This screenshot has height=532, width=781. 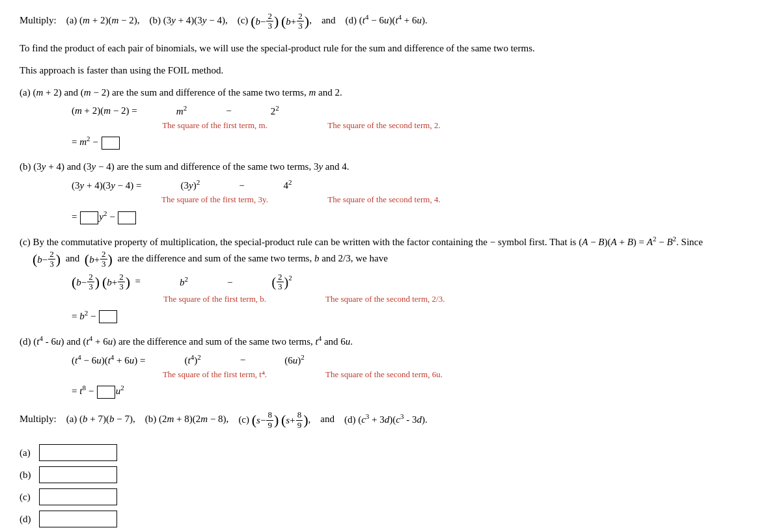 What do you see at coordinates (452, 299) in the screenshot?
I see `section-c-annotations: The square of the first term, b. The squ…` at bounding box center [452, 299].